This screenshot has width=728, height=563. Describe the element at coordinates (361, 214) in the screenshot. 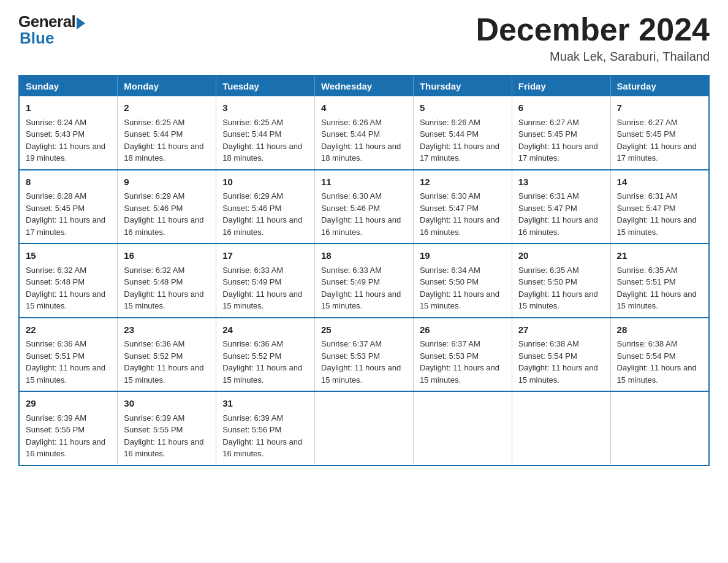

I see `day-info: Sunrise: 6:30 AMSunset: 5:46 PMDaylight:…` at that location.